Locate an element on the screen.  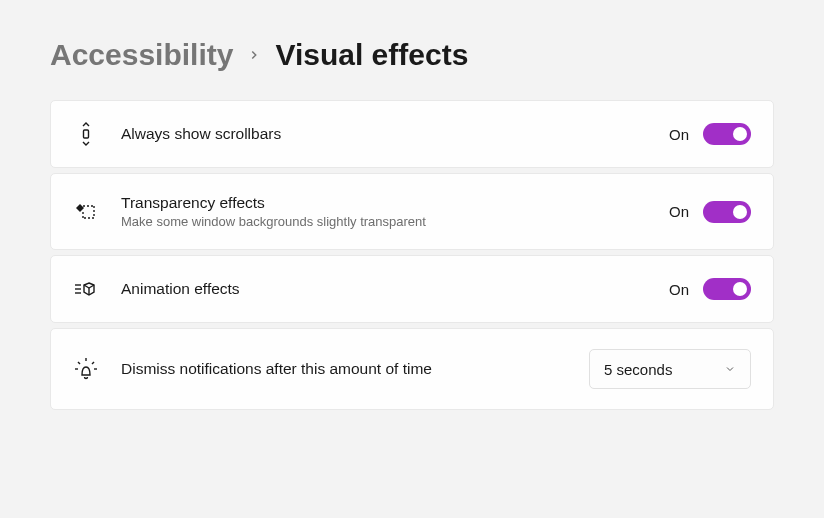
setting-dismiss-notifications: Dismiss notifications after this amount … is located at coordinates (412, 369).